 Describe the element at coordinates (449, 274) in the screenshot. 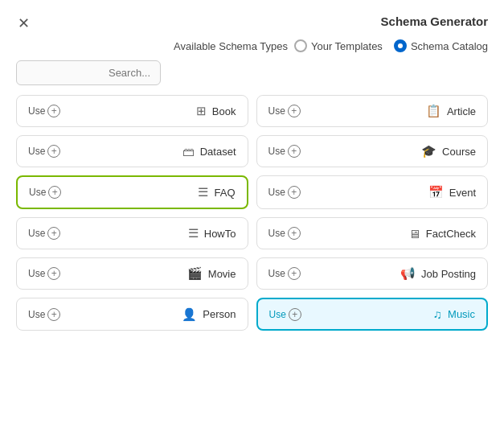

I see `schema-name-jobposting: Job Posting` at that location.